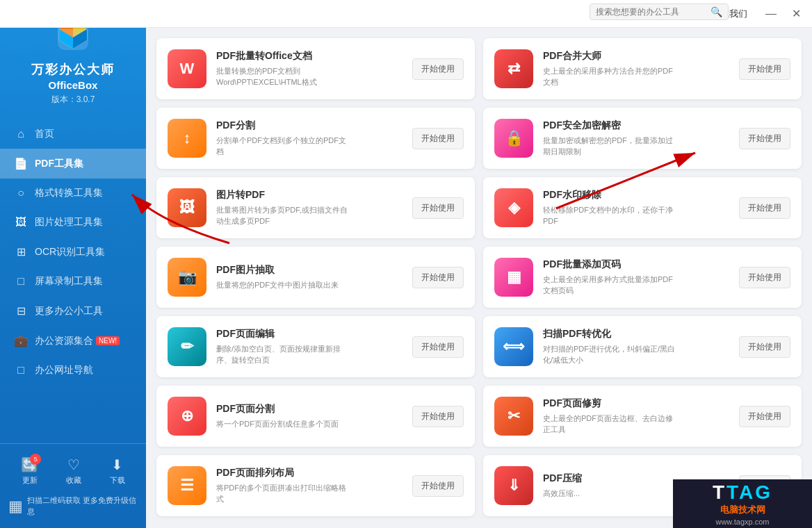  What do you see at coordinates (438, 69) in the screenshot?
I see `tool-btn-pdf-to-office: 开始使用` at bounding box center [438, 69].